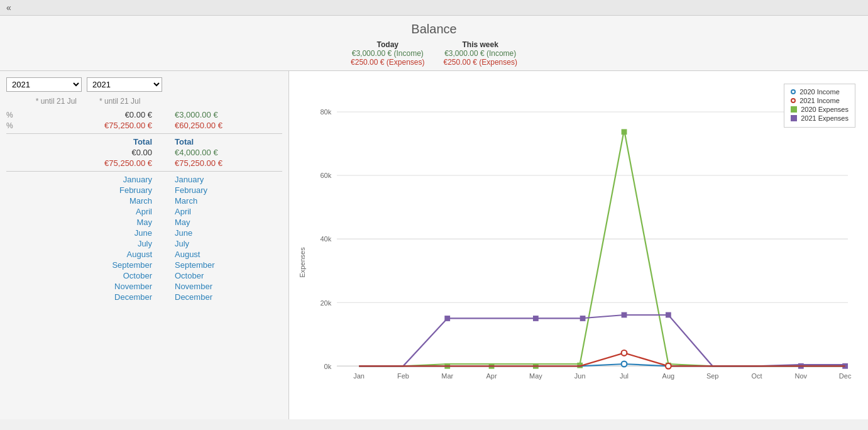 The height and width of the screenshot is (430, 868). What do you see at coordinates (88, 201) in the screenshot?
I see `month-left-march: March` at bounding box center [88, 201].